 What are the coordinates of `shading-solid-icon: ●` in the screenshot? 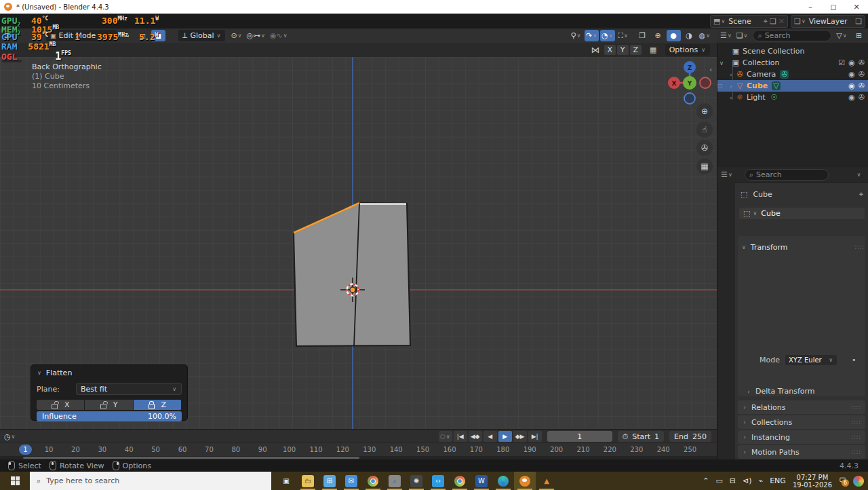 It's located at (674, 35).